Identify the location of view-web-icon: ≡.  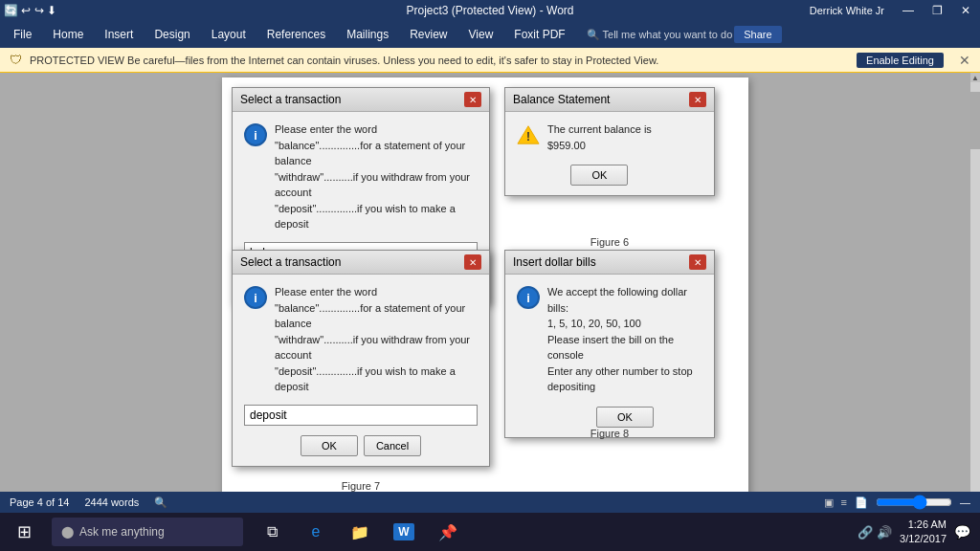
(844, 502).